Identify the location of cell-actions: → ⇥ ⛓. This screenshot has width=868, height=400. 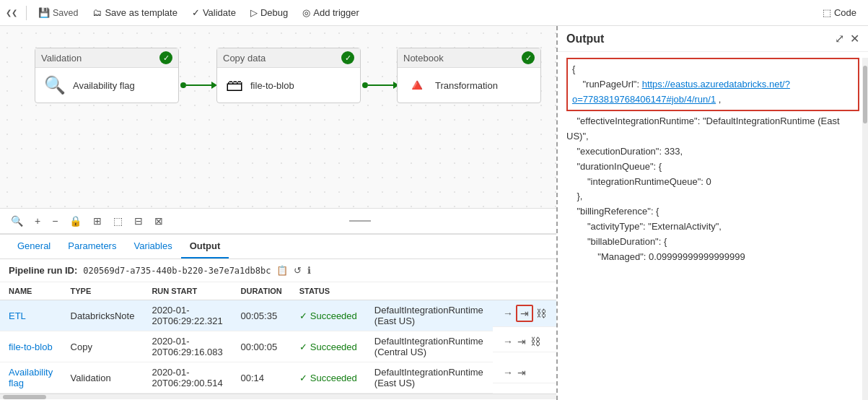
(525, 313).